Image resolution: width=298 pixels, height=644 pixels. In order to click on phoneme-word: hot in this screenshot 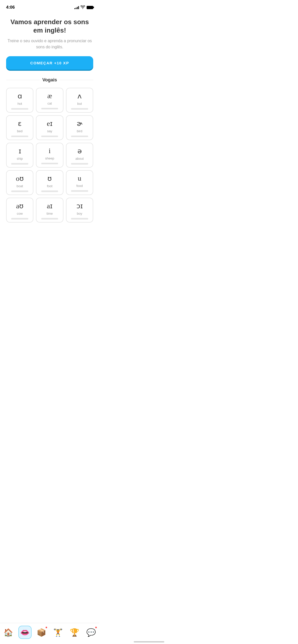, I will do `click(20, 104)`.